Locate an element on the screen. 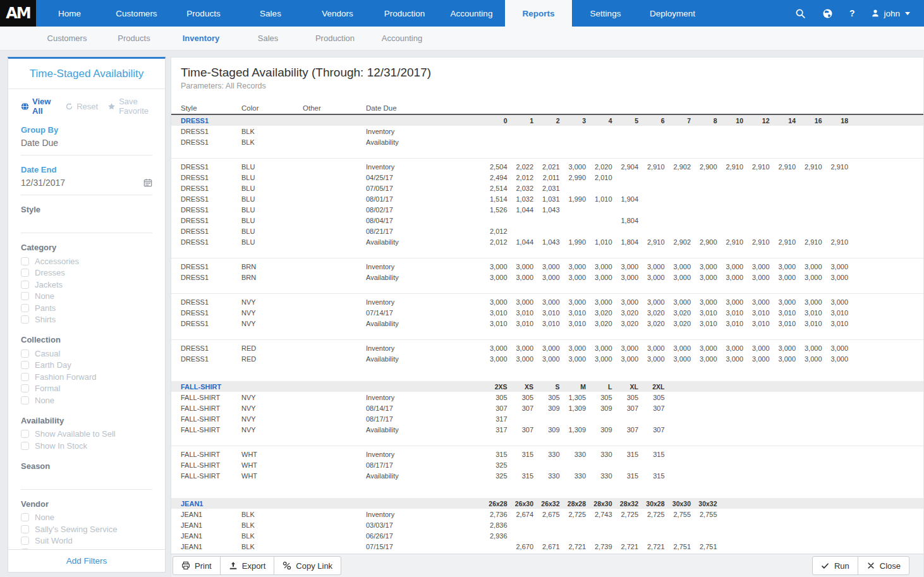 This screenshot has width=924, height=577. qty-cell: 2,021 is located at coordinates (550, 167).